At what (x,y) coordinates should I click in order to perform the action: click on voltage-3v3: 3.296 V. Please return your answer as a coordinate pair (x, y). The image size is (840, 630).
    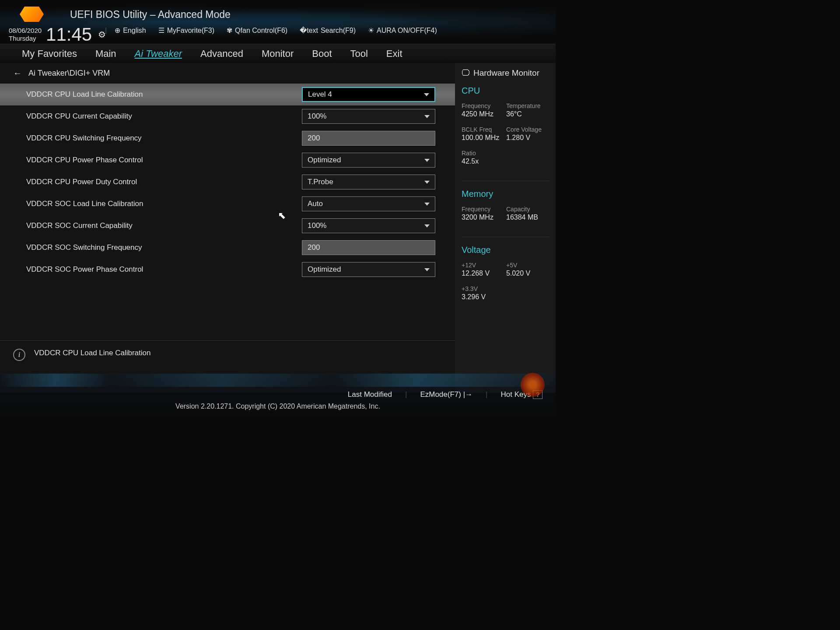
    Looking at the image, I should click on (483, 297).